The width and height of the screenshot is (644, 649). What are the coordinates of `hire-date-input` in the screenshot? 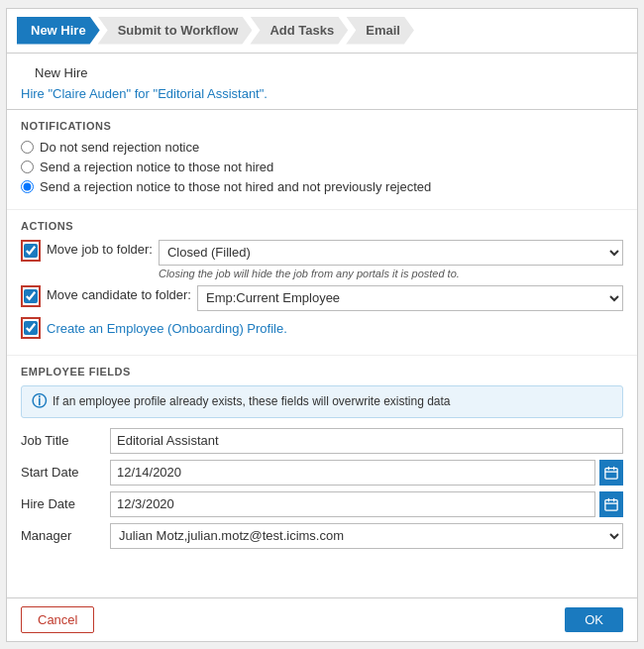 It's located at (353, 504).